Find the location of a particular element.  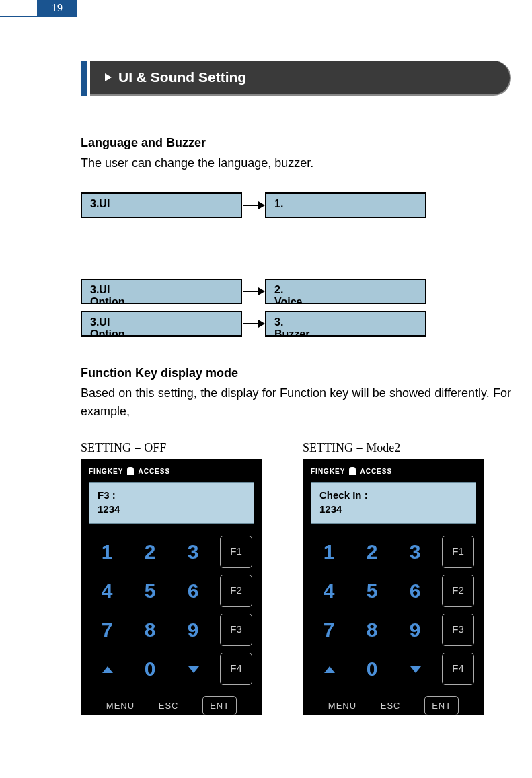

display-line1: F3 : is located at coordinates (172, 495).